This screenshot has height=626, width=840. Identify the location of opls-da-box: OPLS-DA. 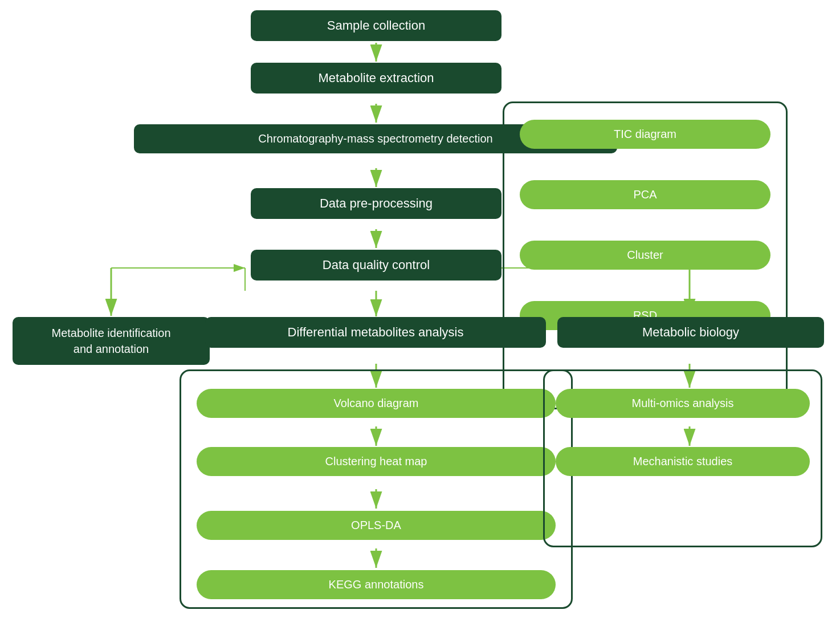
(376, 526).